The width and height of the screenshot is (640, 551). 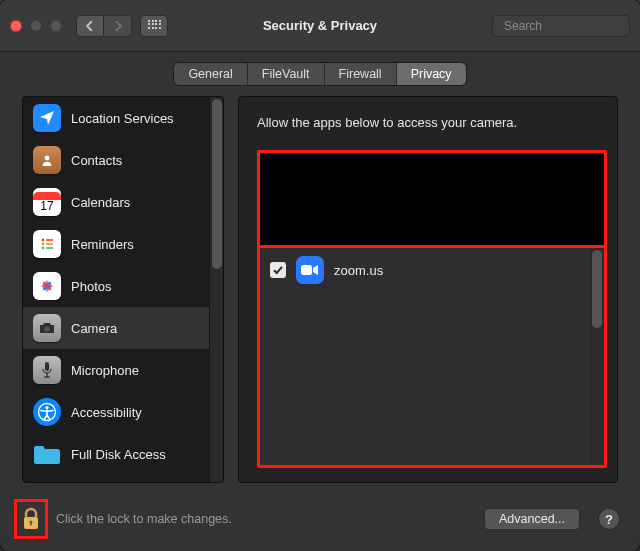 I want to click on sidebar-item-photos: Photos, so click(x=116, y=286).